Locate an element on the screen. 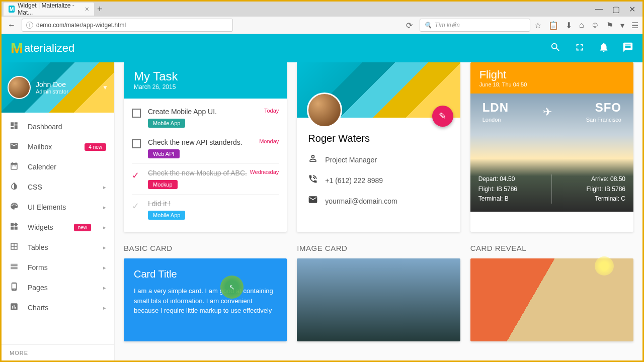 This screenshot has width=644, height=362. notifications-icon is located at coordinates (604, 48).